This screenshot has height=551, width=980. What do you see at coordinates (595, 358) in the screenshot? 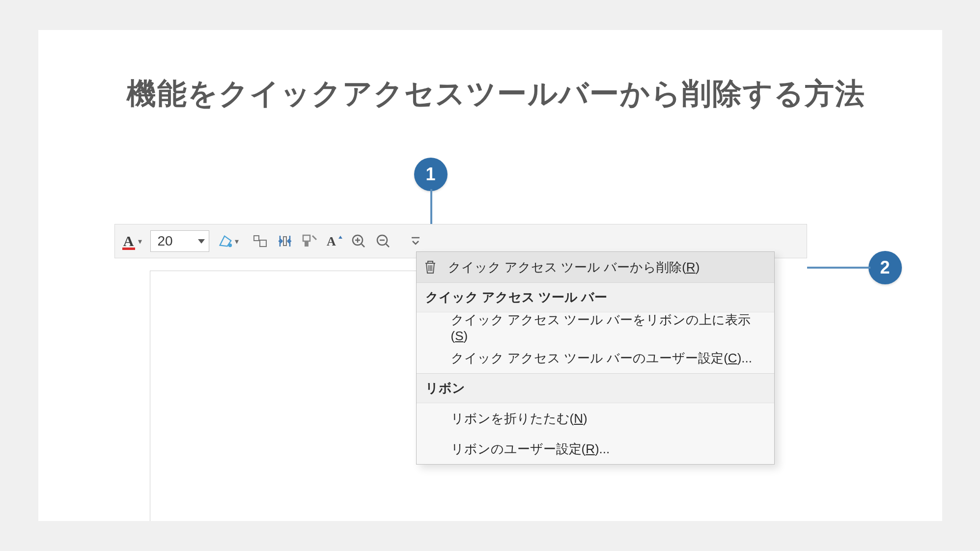
I see `context-menu: クイック アクセス ツール バーから削除(R) クイック アクセス ツール バー…` at bounding box center [595, 358].